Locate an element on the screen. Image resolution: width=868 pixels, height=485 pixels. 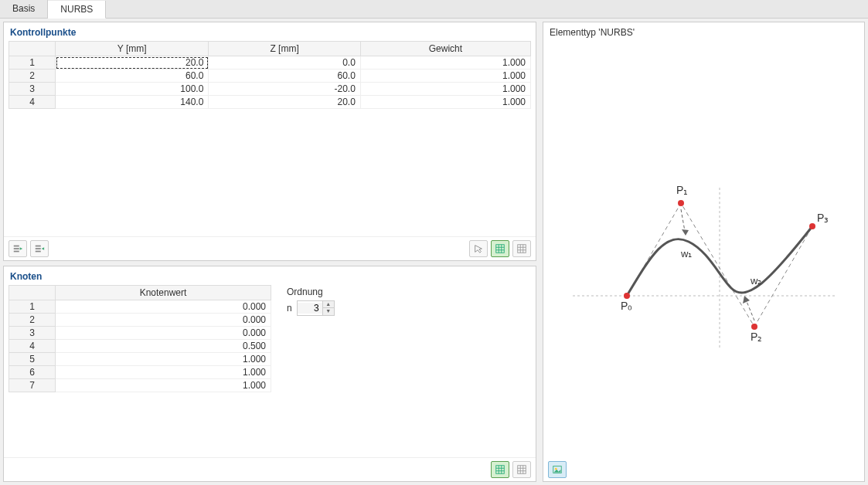
label-p1: P₁ is located at coordinates (682, 190).